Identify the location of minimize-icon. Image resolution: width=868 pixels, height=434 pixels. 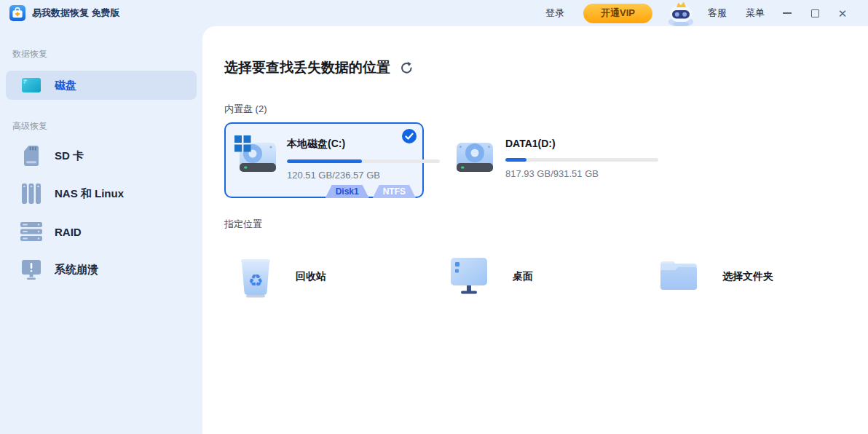
(787, 13).